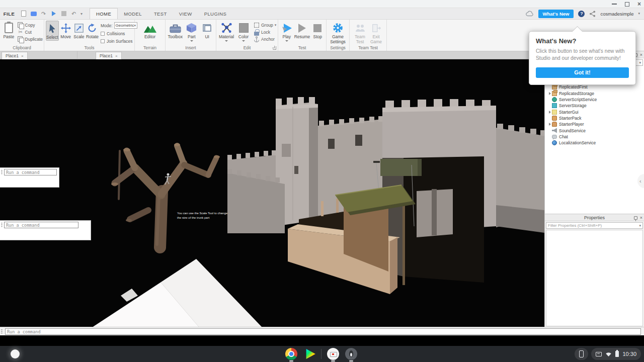 This screenshot has height=362, width=644. I want to click on exit-game-button: Exit Game, so click(376, 32).